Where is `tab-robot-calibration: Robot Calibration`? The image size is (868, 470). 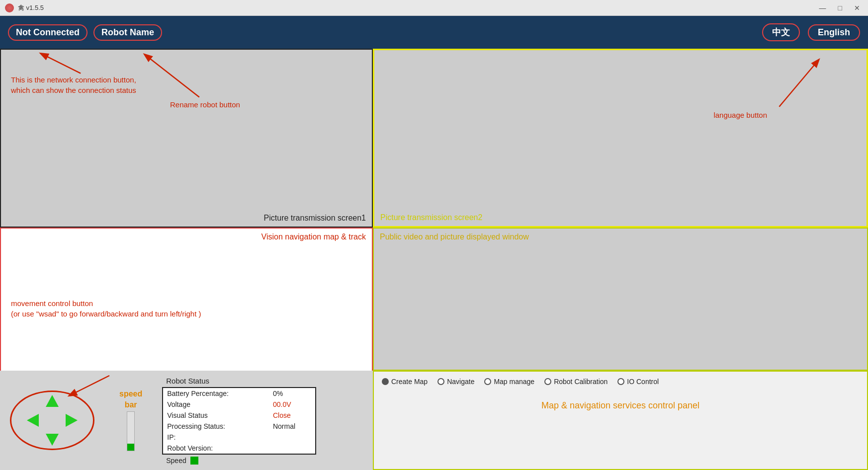
tab-robot-calibration: Robot Calibration is located at coordinates (576, 382).